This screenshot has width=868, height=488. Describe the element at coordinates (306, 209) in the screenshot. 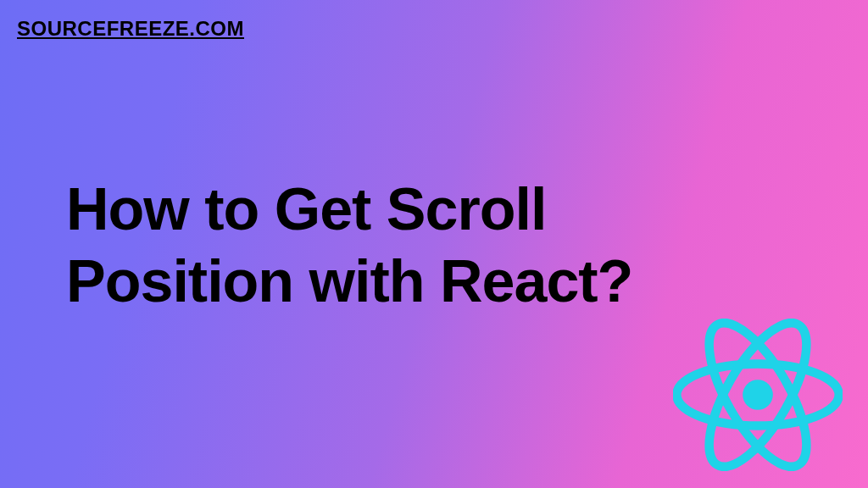

I see `title-line-1: How to Get Scroll` at that location.